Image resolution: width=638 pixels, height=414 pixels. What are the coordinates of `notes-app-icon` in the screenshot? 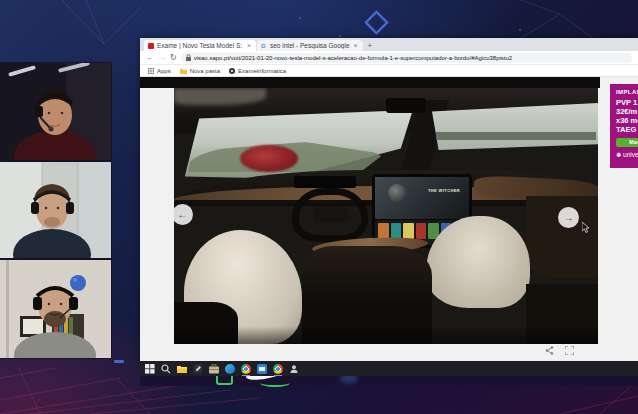 It's located at (198, 369).